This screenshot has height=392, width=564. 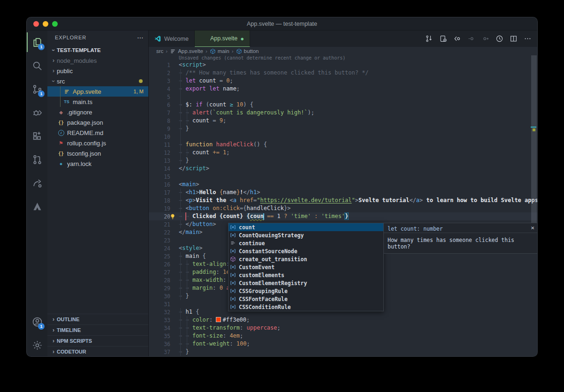 I want to click on codelens-annotation: Unsaved changes (cannot determine recent…, so click(x=262, y=58).